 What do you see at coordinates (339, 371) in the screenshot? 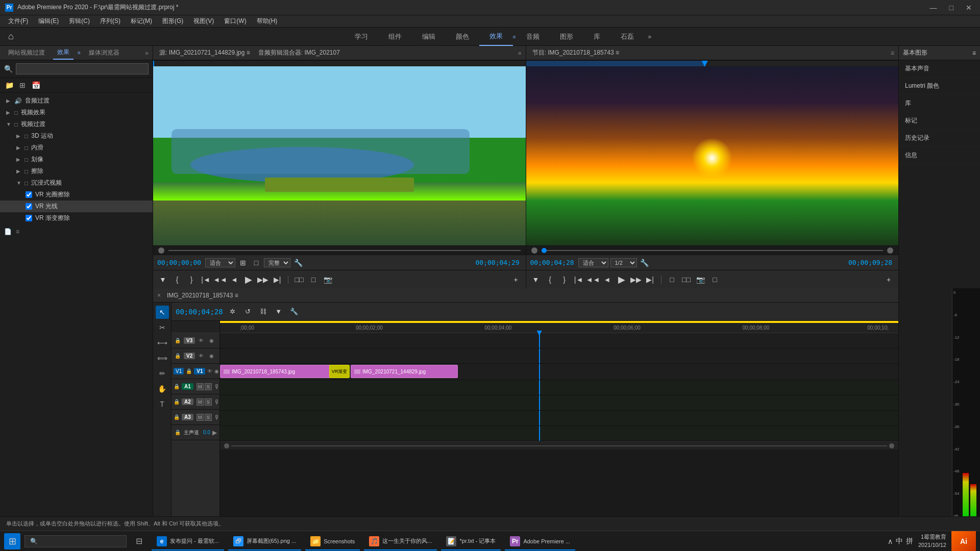
I see `transition-vr: VR渐变` at bounding box center [339, 371].